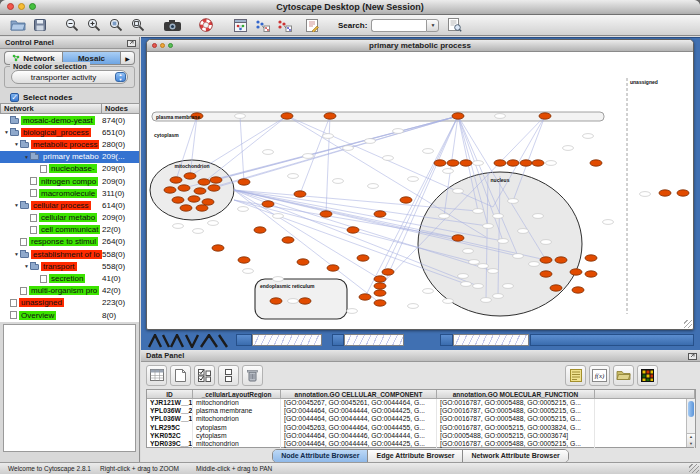 The image size is (700, 474). Describe the element at coordinates (694, 468) in the screenshot. I see `window-resize-grip` at that location.